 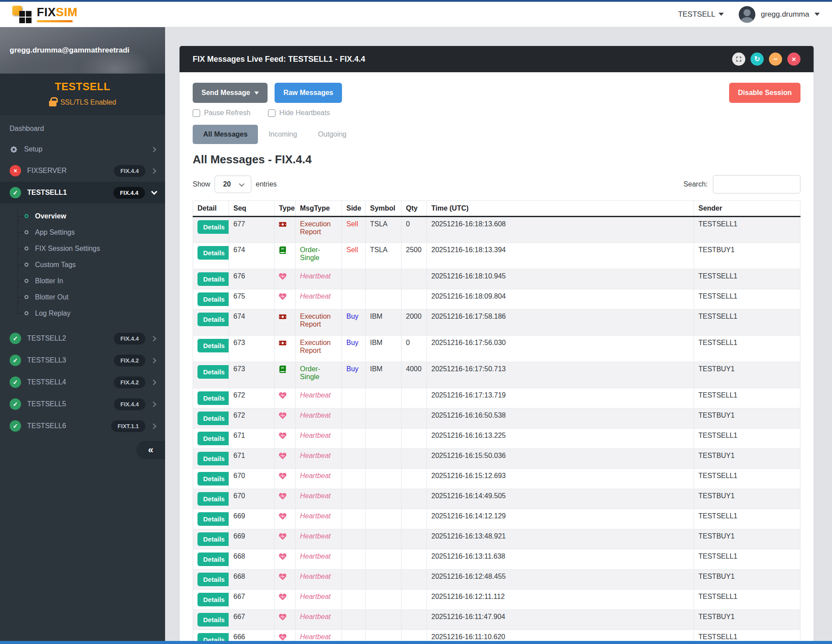 What do you see at coordinates (252, 620) in the screenshot?
I see `seq-cell: 667` at bounding box center [252, 620].